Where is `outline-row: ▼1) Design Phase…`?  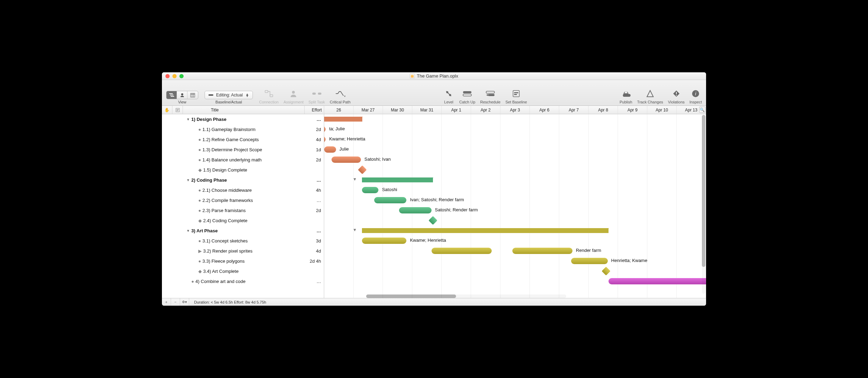 outline-row: ▼1) Design Phase… is located at coordinates (243, 119).